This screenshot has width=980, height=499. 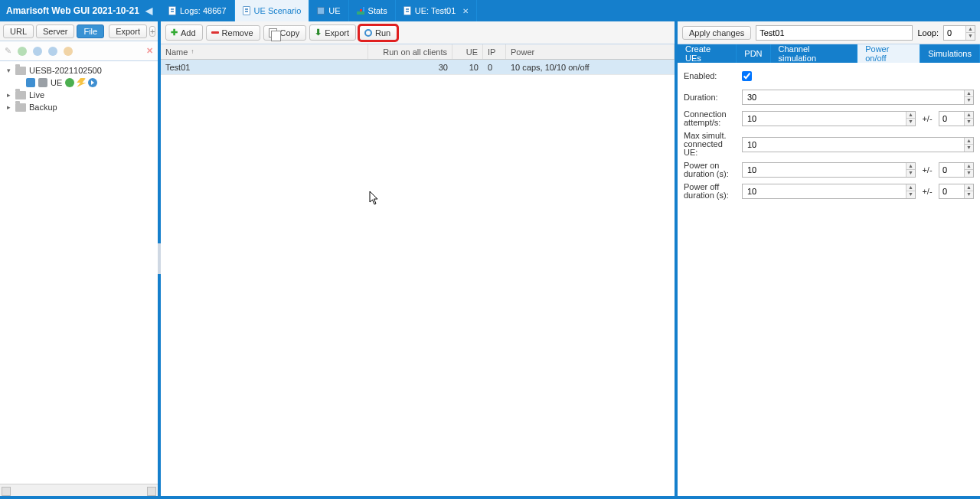 I want to click on mouse-cursor, so click(x=374, y=198).